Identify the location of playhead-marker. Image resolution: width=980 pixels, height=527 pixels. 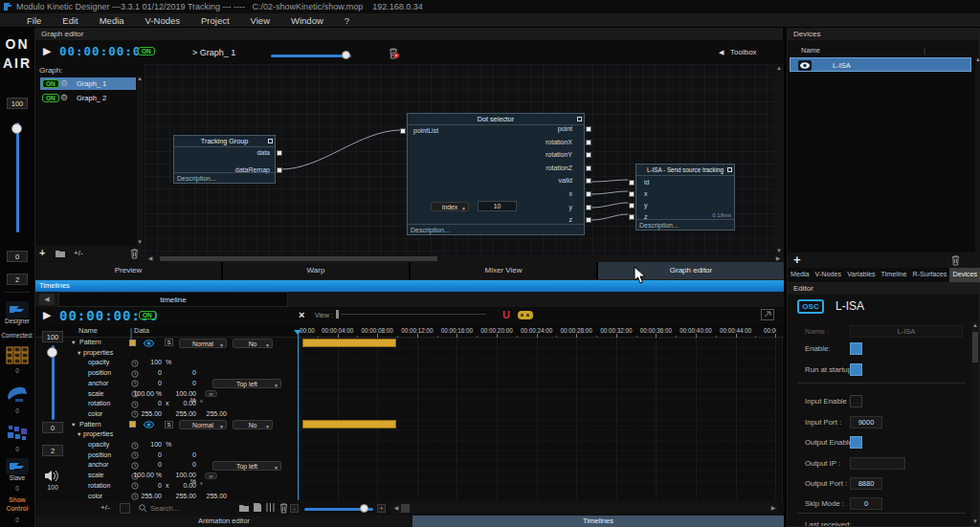
(298, 333).